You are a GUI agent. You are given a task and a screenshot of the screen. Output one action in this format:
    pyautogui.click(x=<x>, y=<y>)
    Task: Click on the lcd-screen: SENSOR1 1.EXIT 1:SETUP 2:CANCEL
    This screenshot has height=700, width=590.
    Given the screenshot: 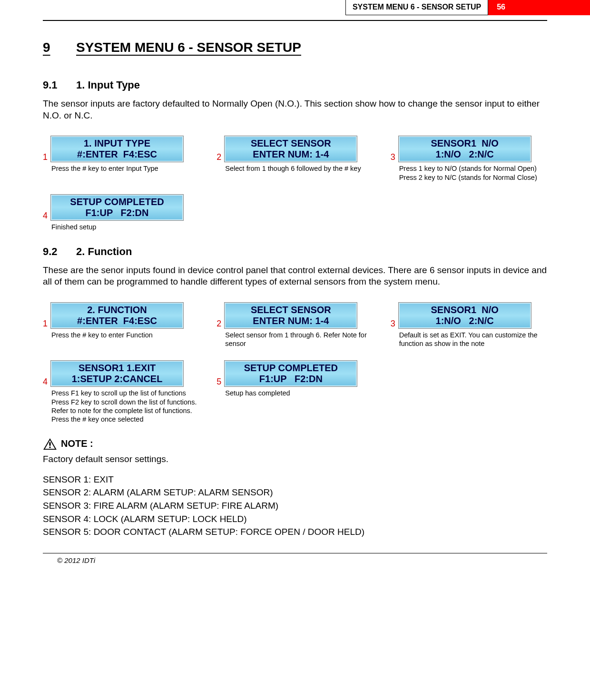 What is the action you would take?
    pyautogui.click(x=117, y=374)
    